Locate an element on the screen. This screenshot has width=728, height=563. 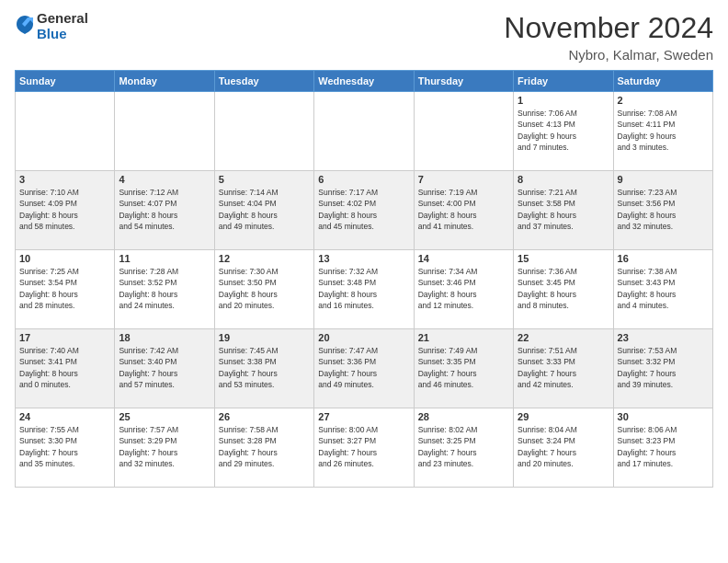
calendar-day-26: 26Sunrise: 7:58 AM Sunset: 3:28 PM Dayli… is located at coordinates (264, 448).